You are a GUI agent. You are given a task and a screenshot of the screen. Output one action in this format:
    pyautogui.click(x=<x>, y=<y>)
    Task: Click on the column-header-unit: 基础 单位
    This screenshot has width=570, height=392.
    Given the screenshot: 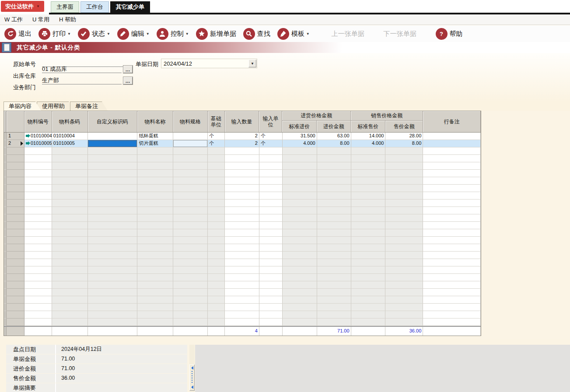 What is the action you would take?
    pyautogui.click(x=216, y=122)
    